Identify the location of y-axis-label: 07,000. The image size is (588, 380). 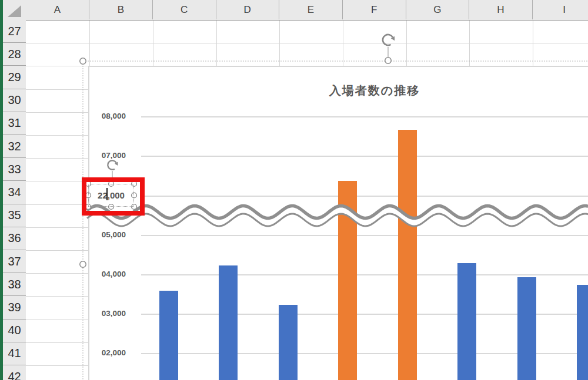
(98, 155).